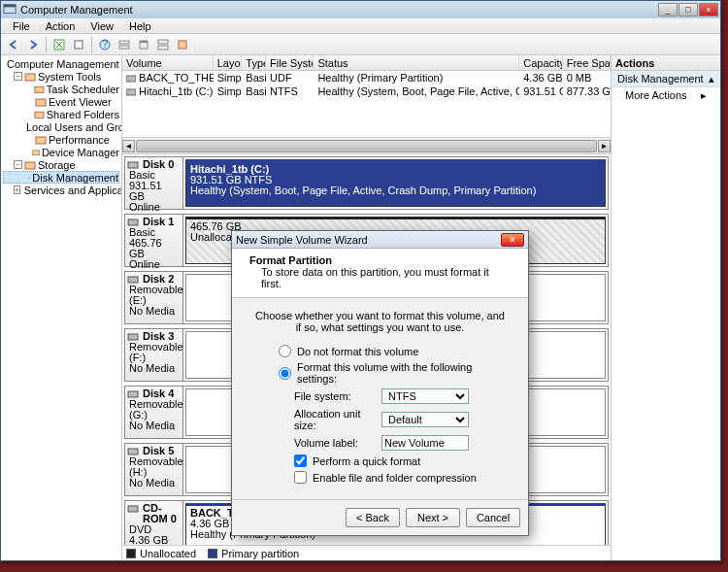 Image resolution: width=728 pixels, height=572 pixels. Describe the element at coordinates (711, 80) in the screenshot. I see `collapse-icon: ▴` at that location.